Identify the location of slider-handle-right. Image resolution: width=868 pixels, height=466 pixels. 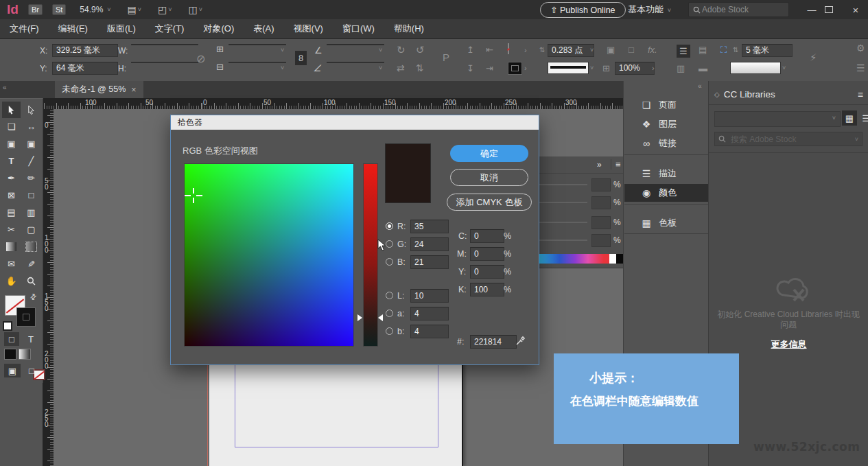
(380, 318).